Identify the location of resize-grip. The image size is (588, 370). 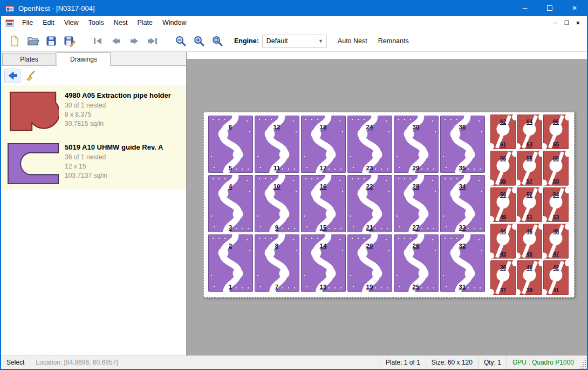
(583, 362).